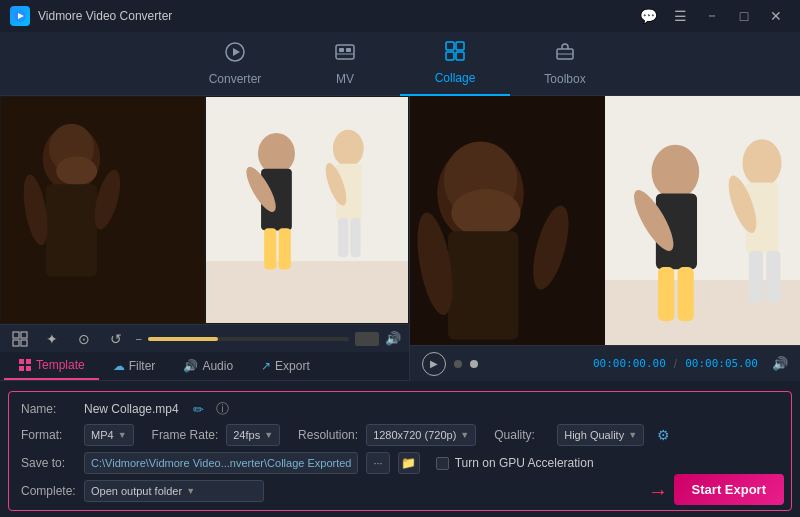  Describe the element at coordinates (455, 64) in the screenshot. I see `tab-collage: Collage` at that location.